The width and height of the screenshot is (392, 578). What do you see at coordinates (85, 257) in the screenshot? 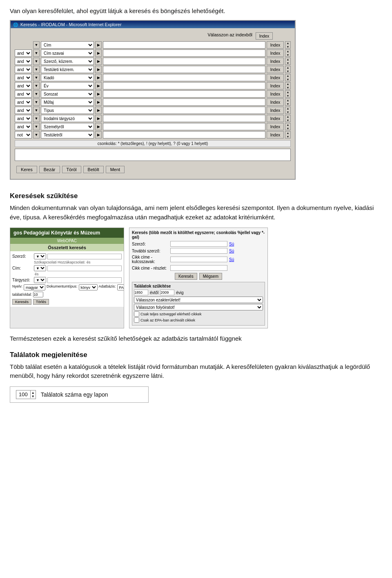
I see `opac-input-szerzo` at bounding box center [85, 257].